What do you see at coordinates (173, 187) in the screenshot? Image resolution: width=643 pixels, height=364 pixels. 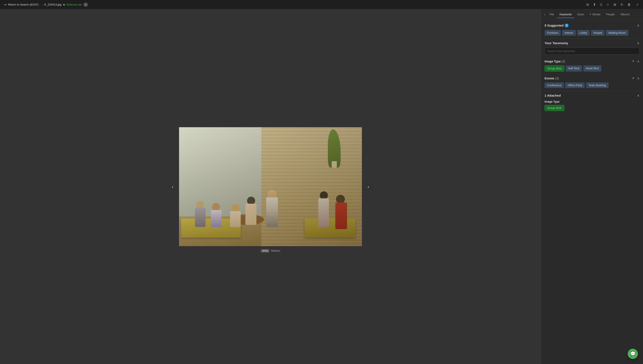 I see `prev-icon: ‹` at bounding box center [173, 187].